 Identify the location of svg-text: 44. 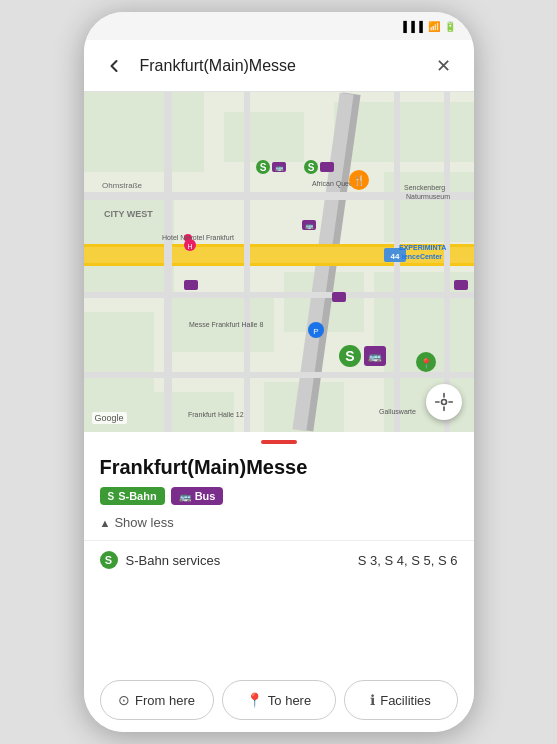
(394, 256).